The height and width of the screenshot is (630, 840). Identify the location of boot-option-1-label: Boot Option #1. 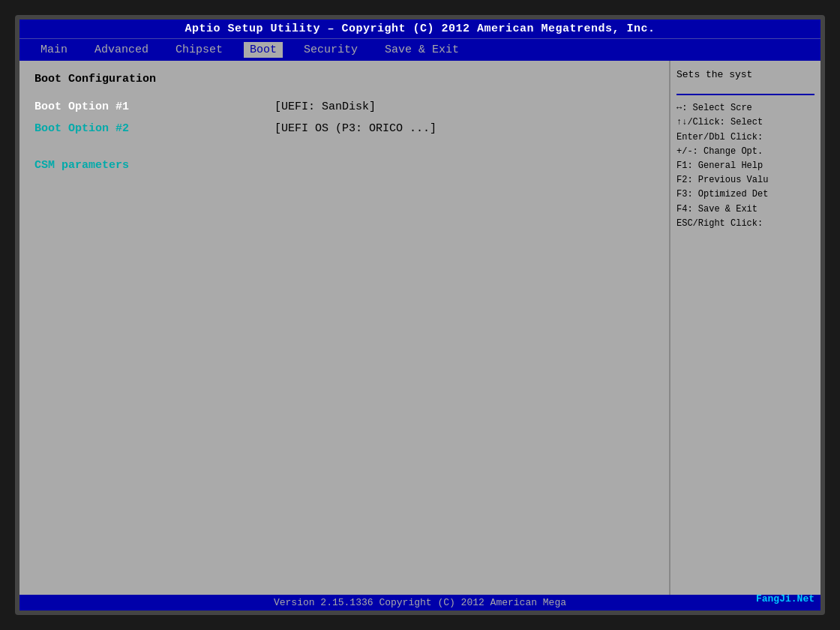
(154, 106).